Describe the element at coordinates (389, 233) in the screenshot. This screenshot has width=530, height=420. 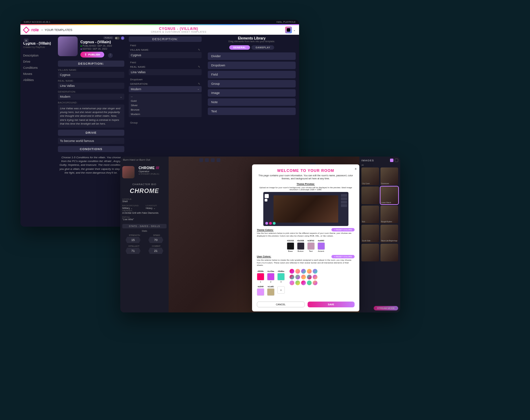
I see `image-thumb: Neon-Lite Beginnings` at that location.